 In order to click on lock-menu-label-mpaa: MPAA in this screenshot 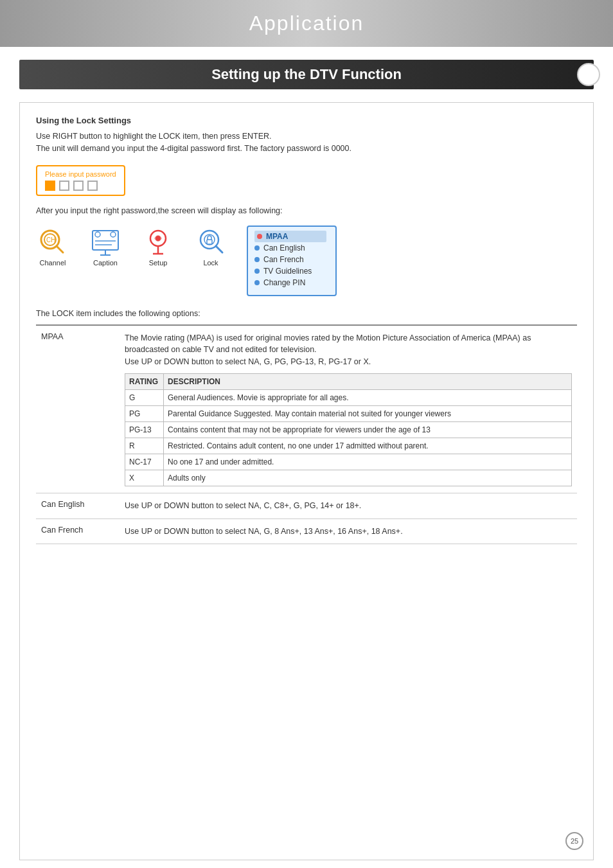, I will do `click(277, 236)`.